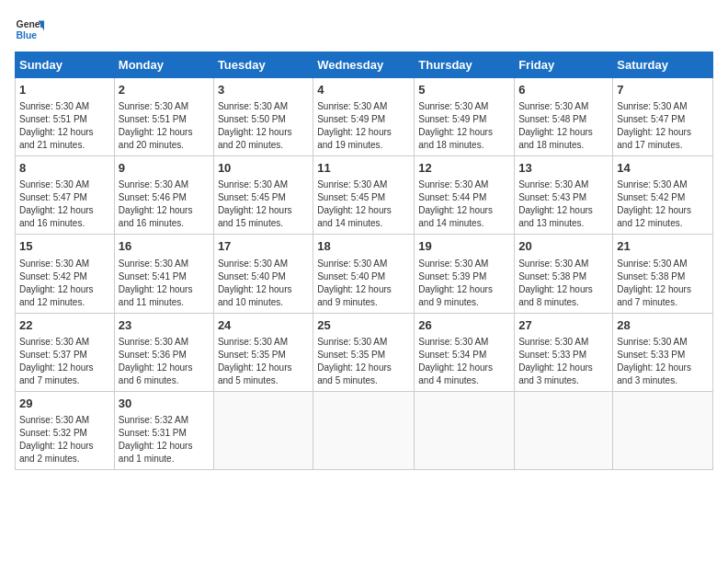 The height and width of the screenshot is (563, 728). I want to click on table-row: 20Sunrise: 5:30 AMSunset: 5:38 PMDayligh…, so click(564, 274).